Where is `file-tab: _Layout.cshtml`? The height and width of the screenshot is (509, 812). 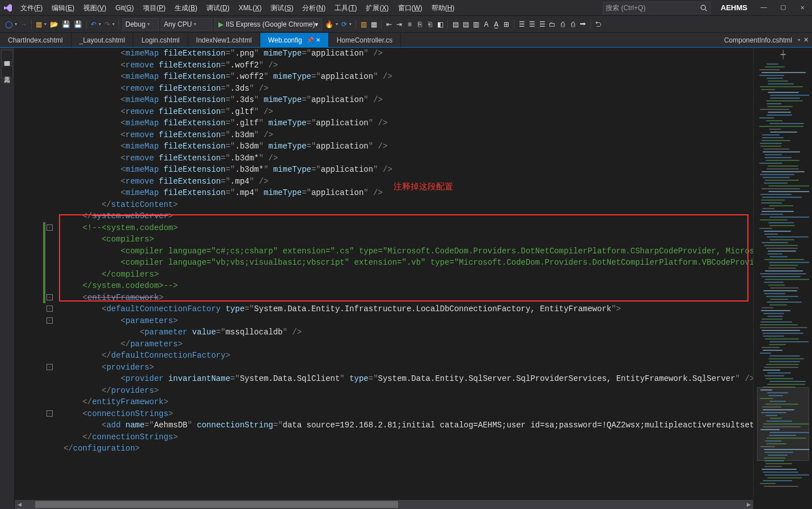 file-tab: _Layout.cshtml is located at coordinates (103, 40).